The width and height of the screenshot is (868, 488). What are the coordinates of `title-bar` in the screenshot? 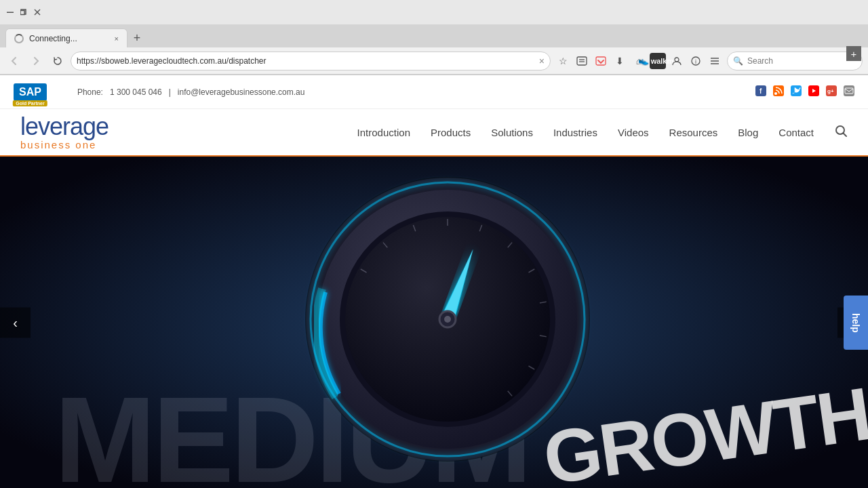 It's located at (434, 12).